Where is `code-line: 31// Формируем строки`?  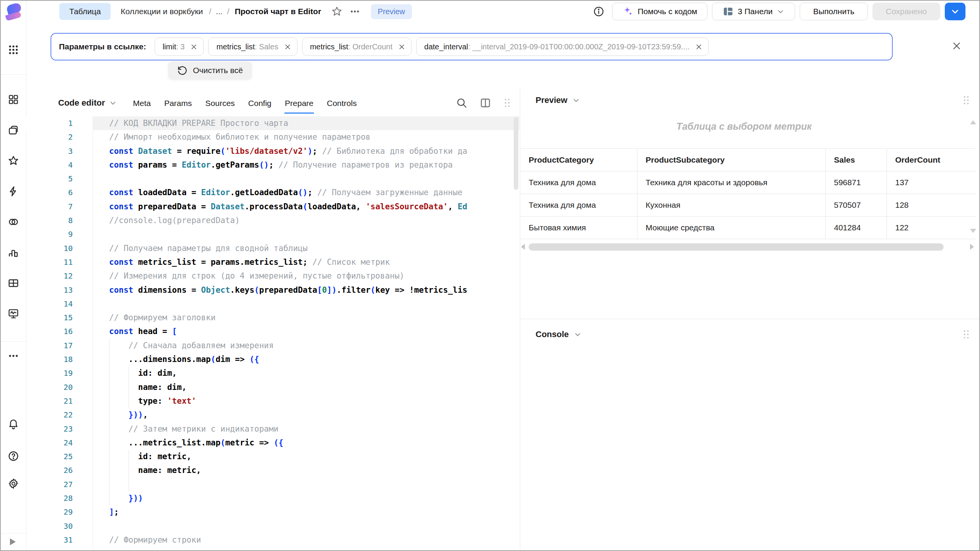 code-line: 31// Формируем строки is located at coordinates (273, 540).